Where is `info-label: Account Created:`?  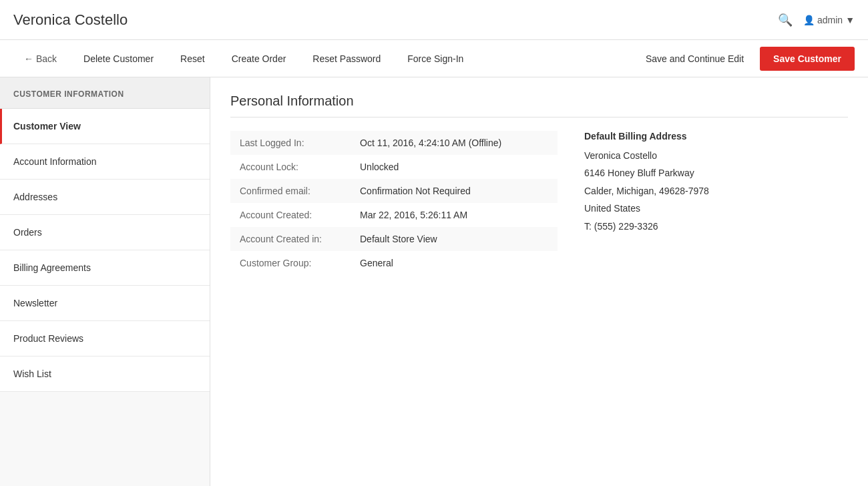
info-label: Account Created: is located at coordinates (300, 215).